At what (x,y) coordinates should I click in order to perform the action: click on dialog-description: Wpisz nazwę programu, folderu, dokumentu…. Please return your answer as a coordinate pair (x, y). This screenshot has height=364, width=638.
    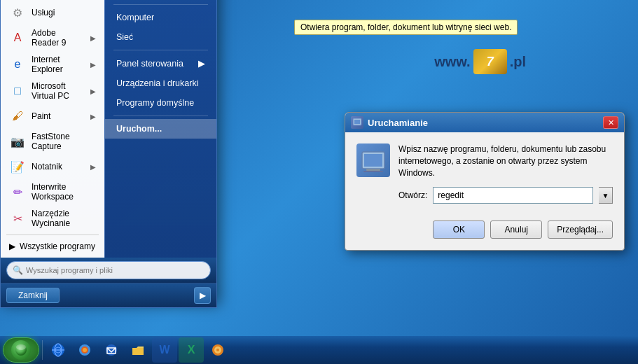
    Looking at the image, I should click on (506, 161).